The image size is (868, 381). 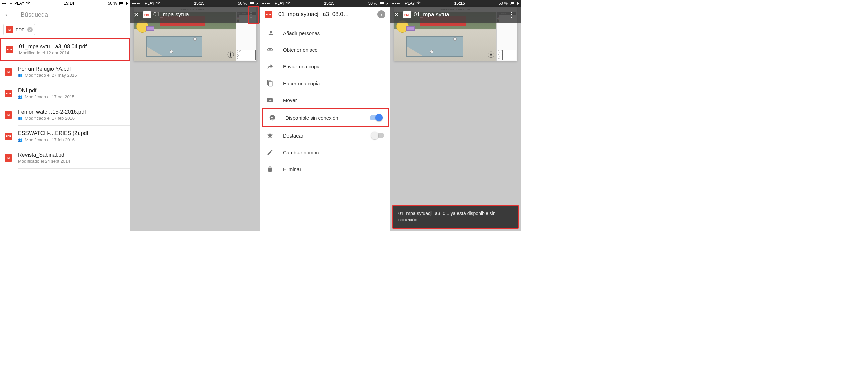 I want to click on battery-pct: 50 %, so click(x=113, y=3).